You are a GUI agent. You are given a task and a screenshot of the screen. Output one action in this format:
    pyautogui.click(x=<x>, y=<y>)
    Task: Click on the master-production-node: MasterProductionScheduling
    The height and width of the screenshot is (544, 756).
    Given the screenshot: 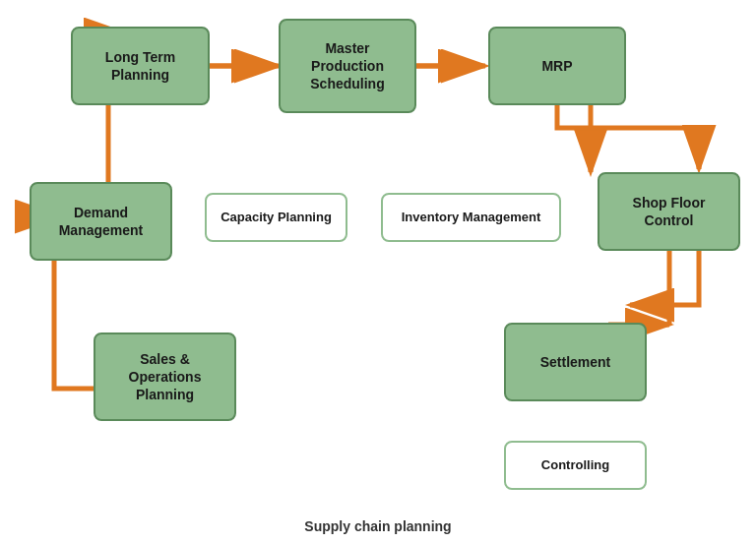 What is the action you would take?
    pyautogui.click(x=347, y=66)
    